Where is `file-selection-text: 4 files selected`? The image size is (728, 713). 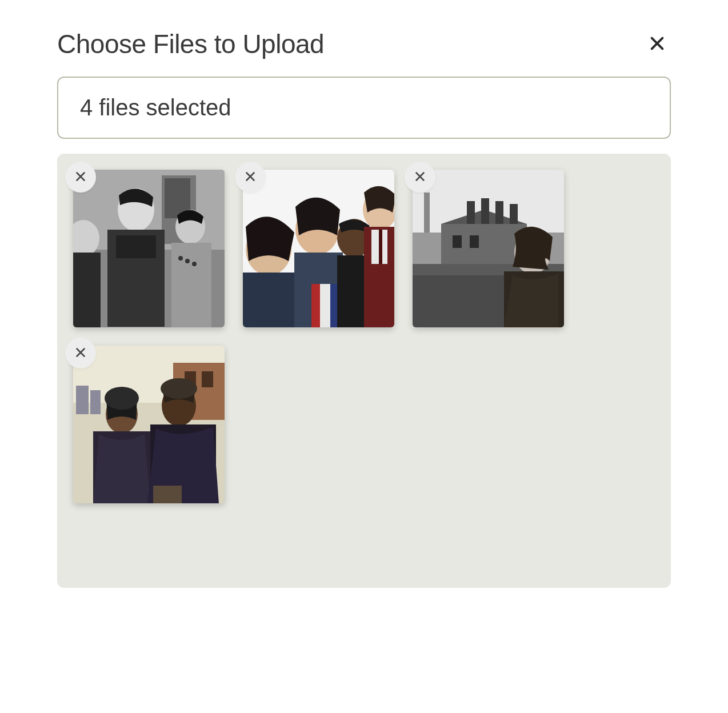
file-selection-text: 4 files selected is located at coordinates (155, 107).